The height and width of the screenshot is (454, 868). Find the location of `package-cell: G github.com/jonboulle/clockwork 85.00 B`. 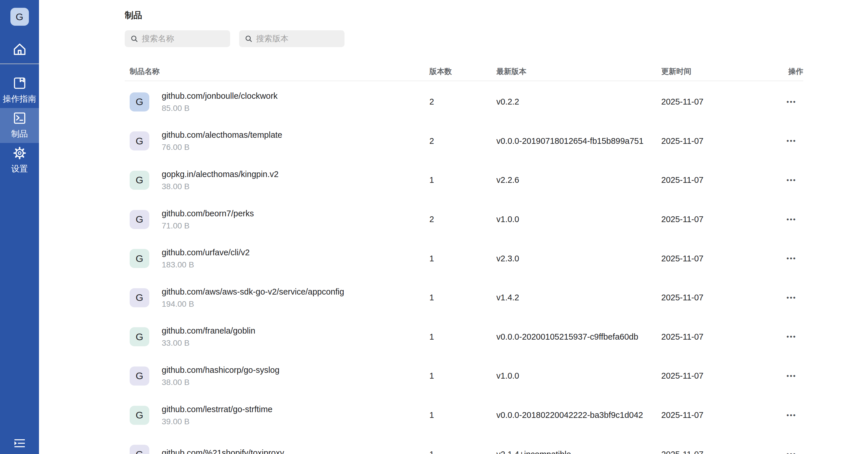

package-cell: G github.com/jonboulle/clockwork 85.00 B is located at coordinates (277, 102).